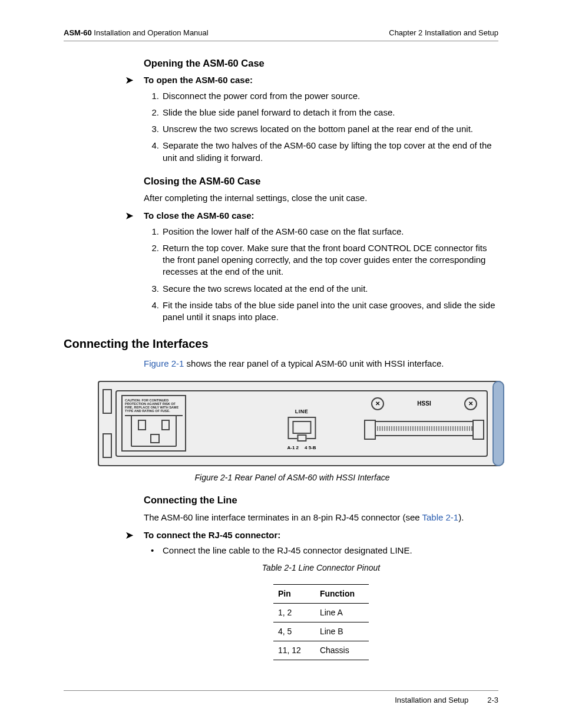 The height and width of the screenshot is (728, 562). What do you see at coordinates (198, 80) in the screenshot?
I see `open-lead-text: To open the ASM-60 case:` at bounding box center [198, 80].